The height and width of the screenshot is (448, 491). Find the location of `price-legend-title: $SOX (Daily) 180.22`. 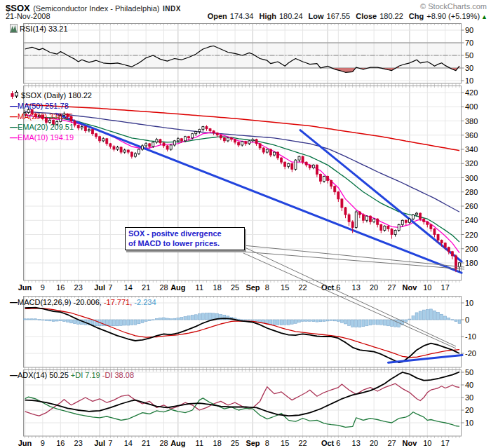

price-legend-title: $SOX (Daily) 180.22 is located at coordinates (51, 95).